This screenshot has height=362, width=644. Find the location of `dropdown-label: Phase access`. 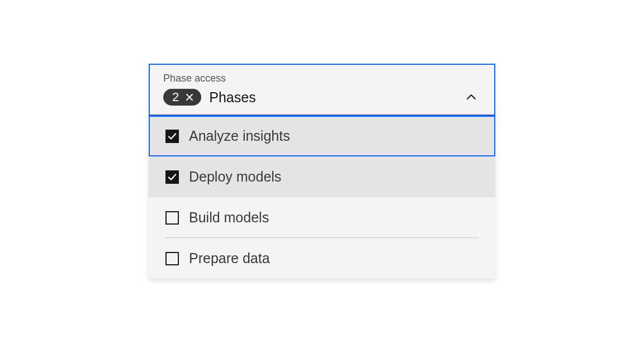

dropdown-label: Phase access is located at coordinates (322, 78).